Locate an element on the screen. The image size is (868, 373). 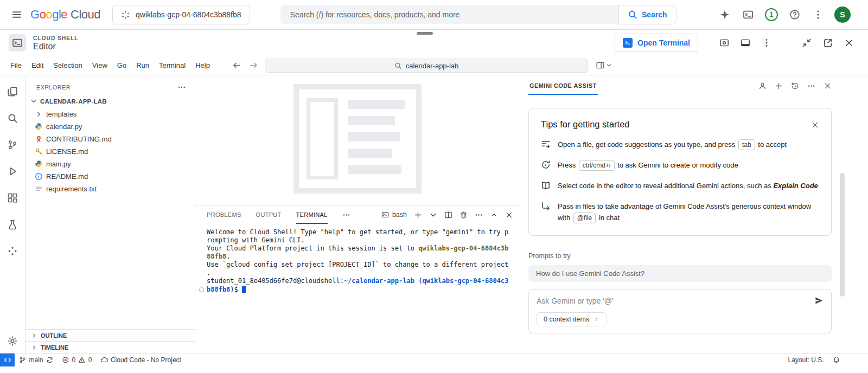
cloud-shell-overline: CLOUD SHELL is located at coordinates (55, 38).